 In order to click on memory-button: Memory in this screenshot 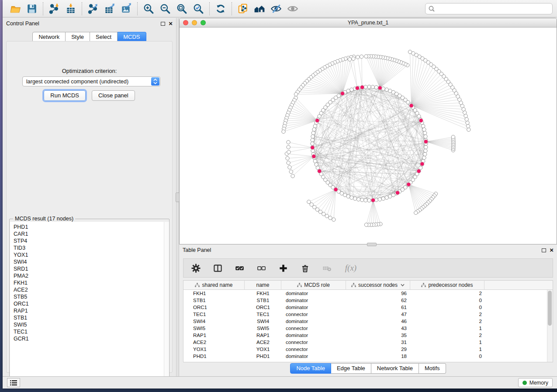, I will do `click(536, 382)`.